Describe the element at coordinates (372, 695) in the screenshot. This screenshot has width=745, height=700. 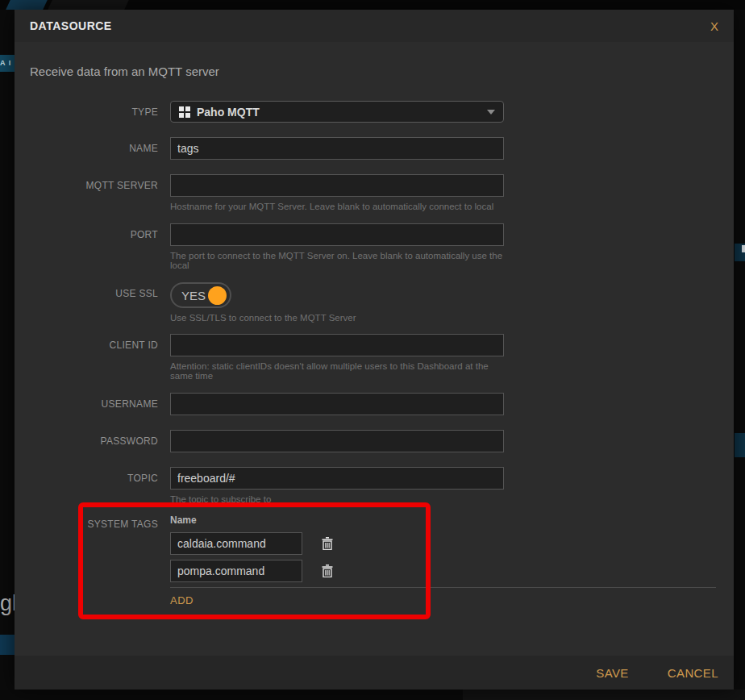
I see `underlying-bottom-band` at that location.